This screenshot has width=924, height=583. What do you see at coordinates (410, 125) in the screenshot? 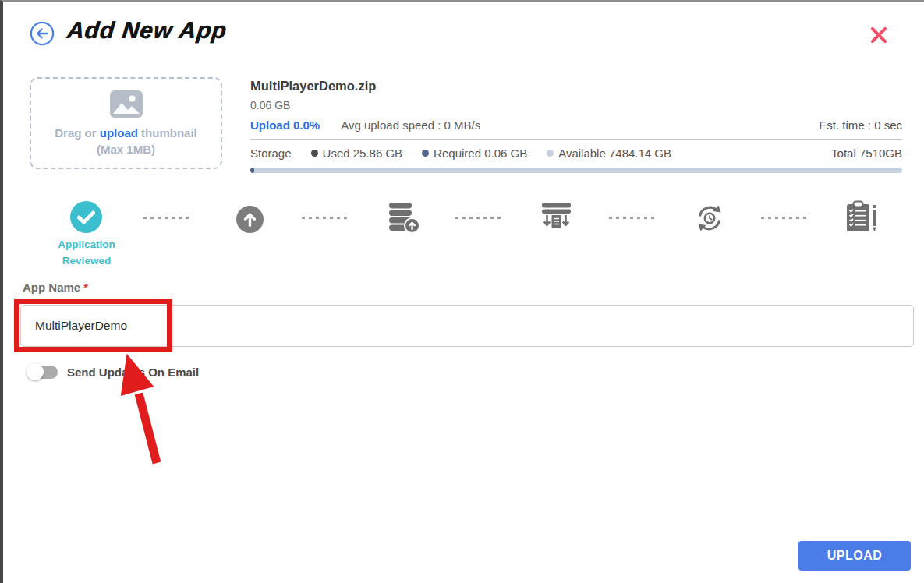
I see `avg-upload-speed: Avg upload speed : 0 MB/s` at bounding box center [410, 125].